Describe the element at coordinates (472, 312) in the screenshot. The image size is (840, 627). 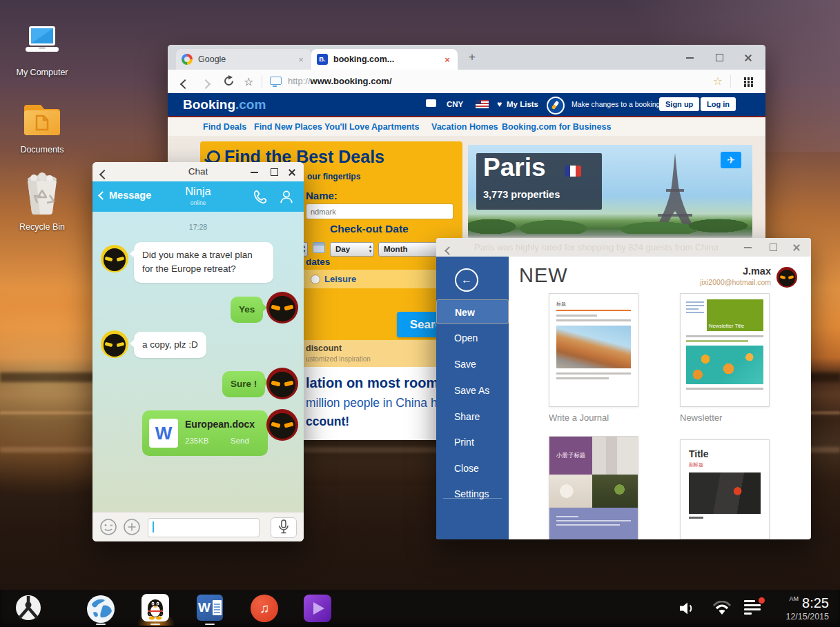
I see `menu-new: New` at that location.